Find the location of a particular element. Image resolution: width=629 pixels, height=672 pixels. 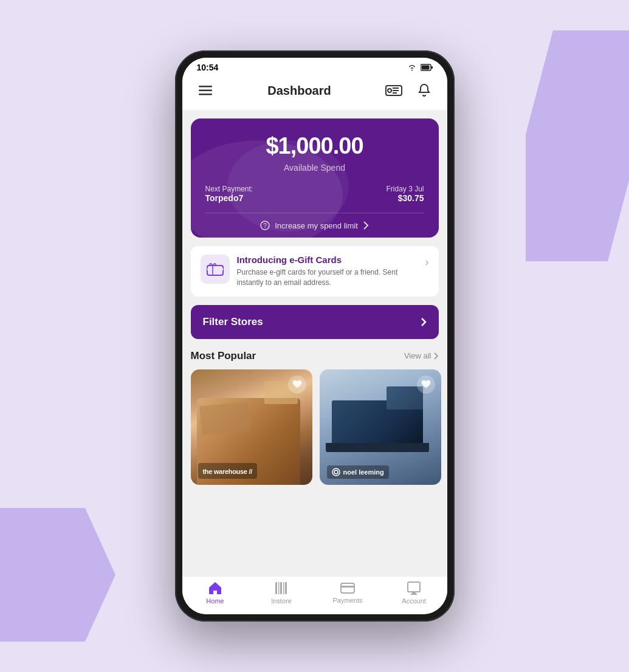

tablet is located at coordinates (405, 398).